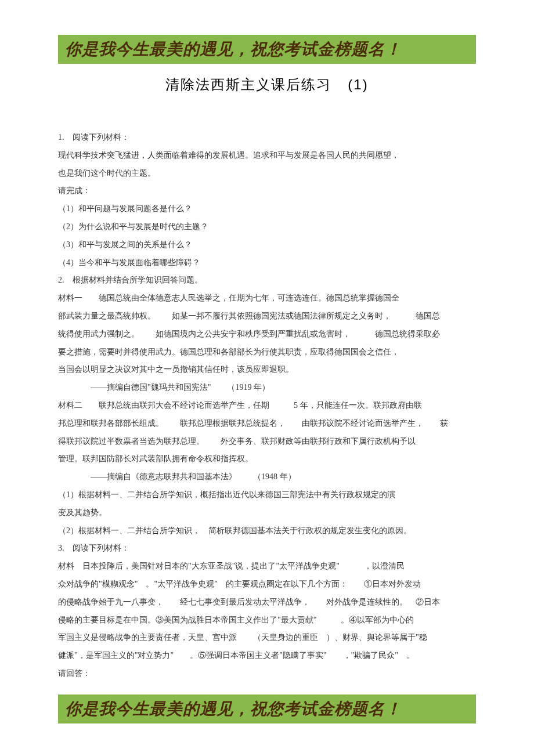 The image size is (534, 756). I want to click on line-16: 材料二 联邦总统由联邦大会不经讨论而选举产生，任期 5 年，只能连任一次。联邦政…, so click(267, 406).